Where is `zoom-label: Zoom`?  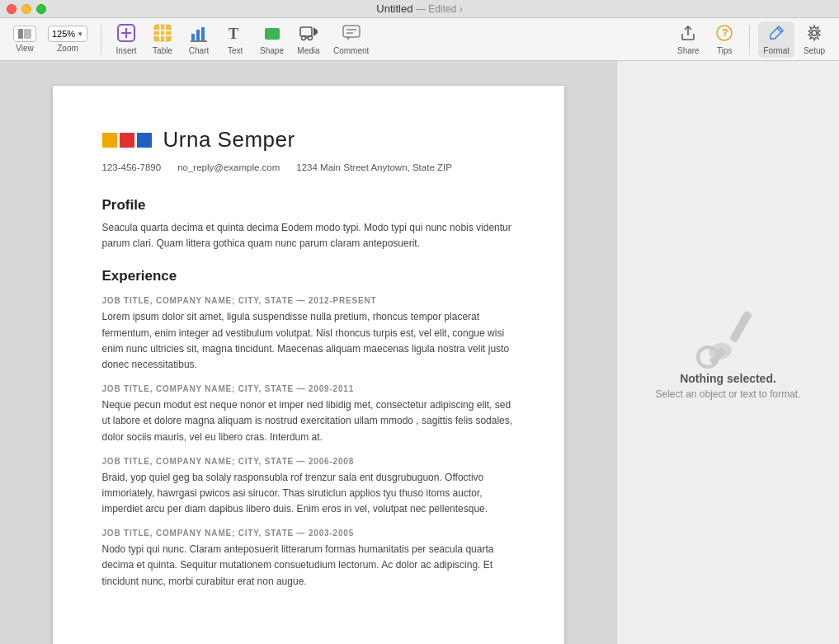 zoom-label: Zoom is located at coordinates (68, 48).